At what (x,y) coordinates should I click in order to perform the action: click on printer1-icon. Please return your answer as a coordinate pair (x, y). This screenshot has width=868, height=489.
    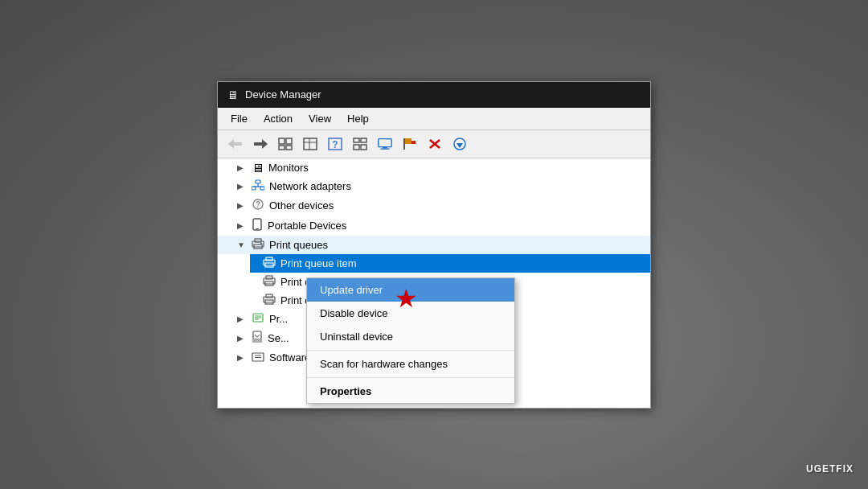
    Looking at the image, I should click on (269, 264).